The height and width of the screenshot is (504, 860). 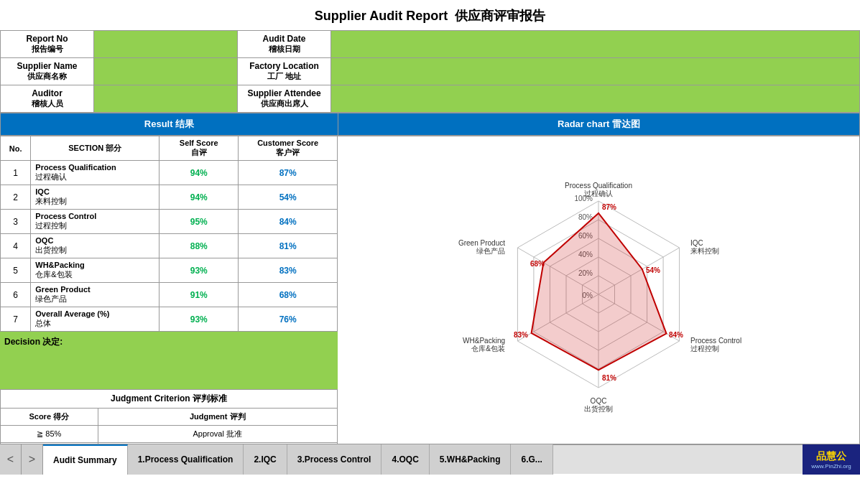 I want to click on svg-text: WH&Packing, so click(x=484, y=340).